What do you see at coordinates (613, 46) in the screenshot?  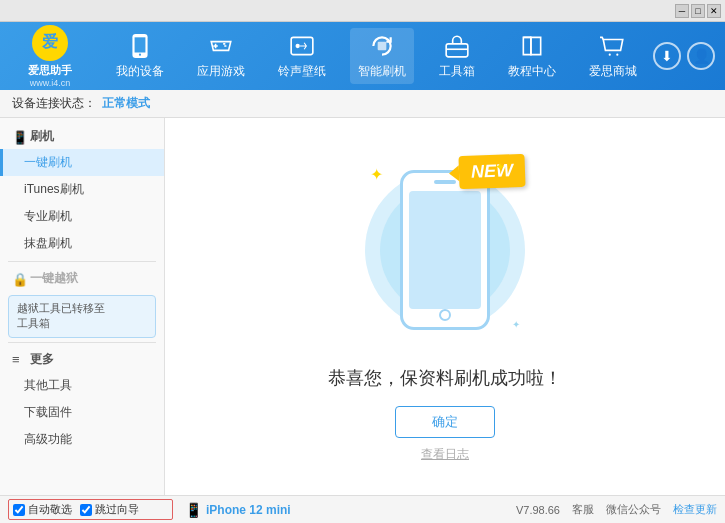 I see `store-icon` at bounding box center [613, 46].